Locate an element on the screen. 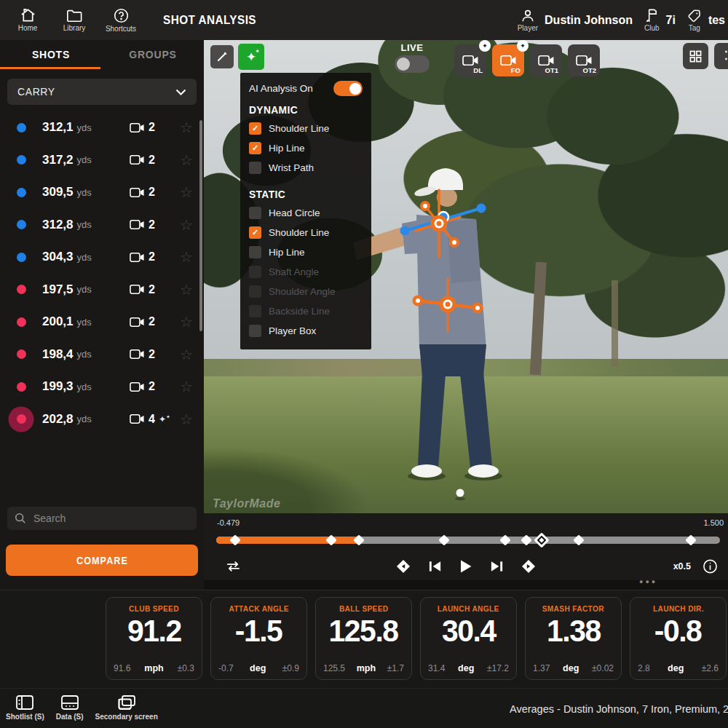  shortcuts-button: Shortcuts is located at coordinates (121, 20).